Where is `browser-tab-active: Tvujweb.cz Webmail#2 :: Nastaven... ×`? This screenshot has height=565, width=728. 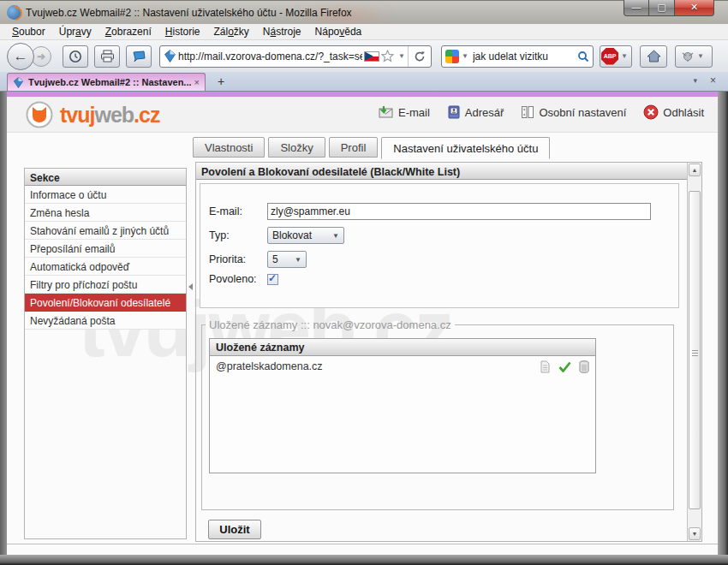
browser-tab-active: Tvujweb.cz Webmail#2 :: Nastaven... × is located at coordinates (106, 82).